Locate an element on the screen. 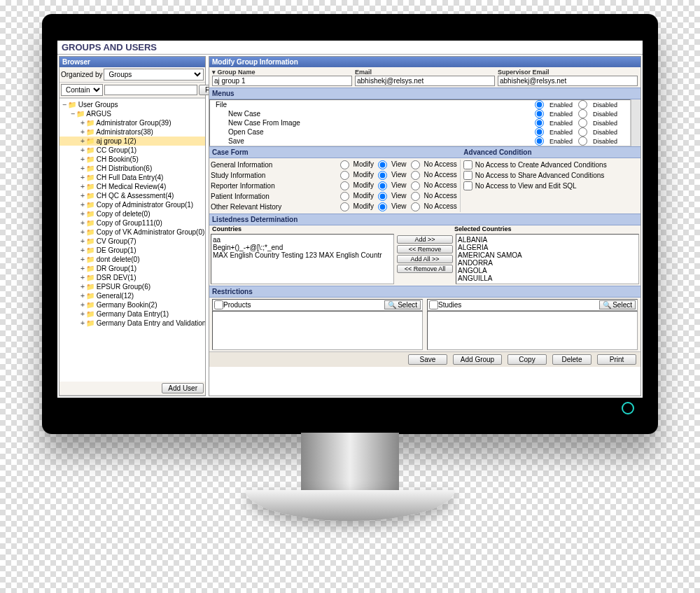 The width and height of the screenshot is (700, 593). list-item: ANGOLA is located at coordinates (547, 270).